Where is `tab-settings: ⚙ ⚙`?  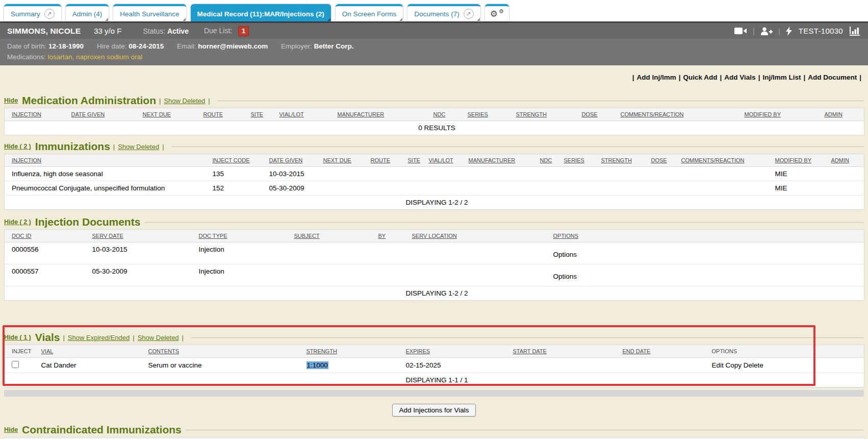
tab-settings: ⚙ ⚙ is located at coordinates (497, 13).